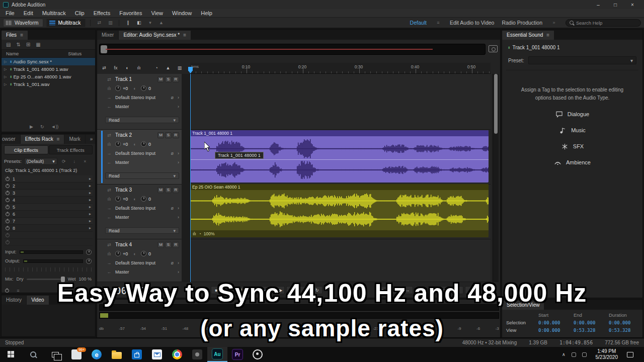 This screenshot has width=644, height=362. Describe the element at coordinates (48, 61) in the screenshot. I see `file-row: ▷ ılı Audio Sync.sesx *` at that location.